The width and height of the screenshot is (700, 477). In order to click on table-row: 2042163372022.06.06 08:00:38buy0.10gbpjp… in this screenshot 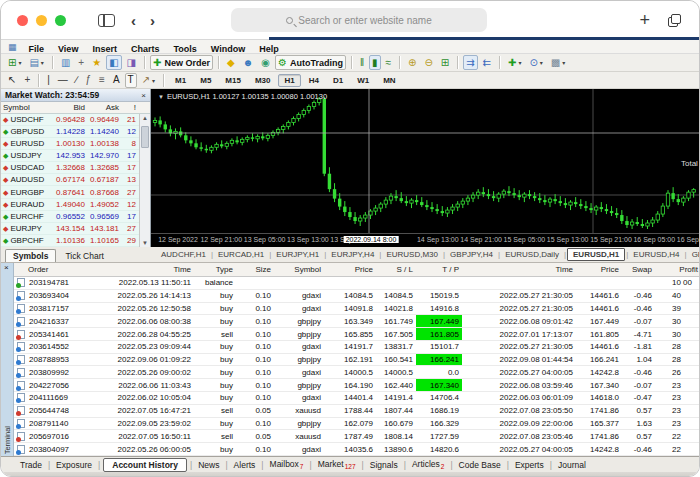, I will do `click(356, 322)`.